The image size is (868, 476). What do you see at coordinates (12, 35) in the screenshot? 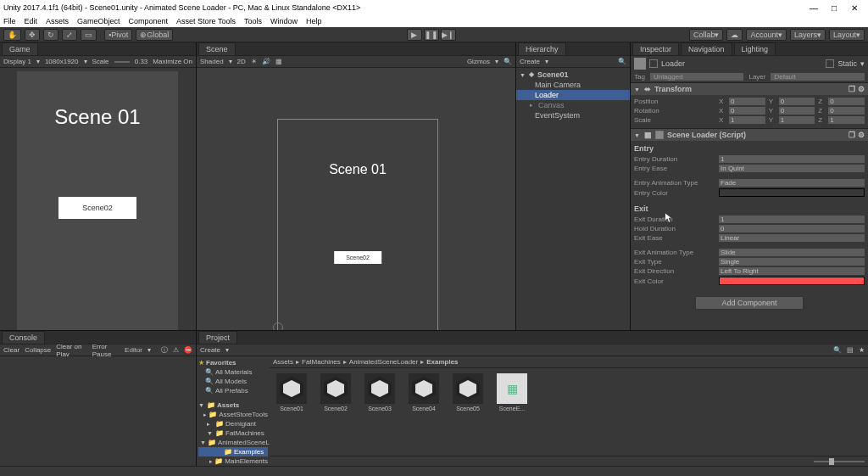
I see `hand-tool: ✋` at bounding box center [12, 35].